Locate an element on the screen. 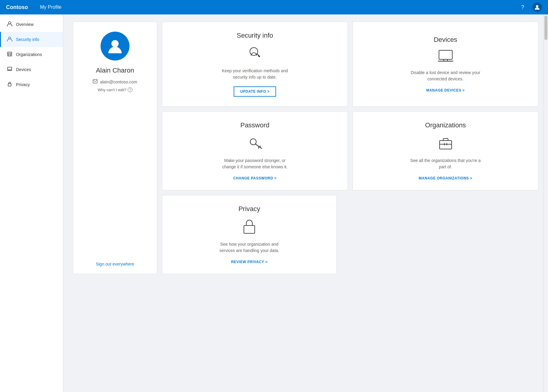 The image size is (548, 392). organizations-card-title: Organizations is located at coordinates (446, 125).